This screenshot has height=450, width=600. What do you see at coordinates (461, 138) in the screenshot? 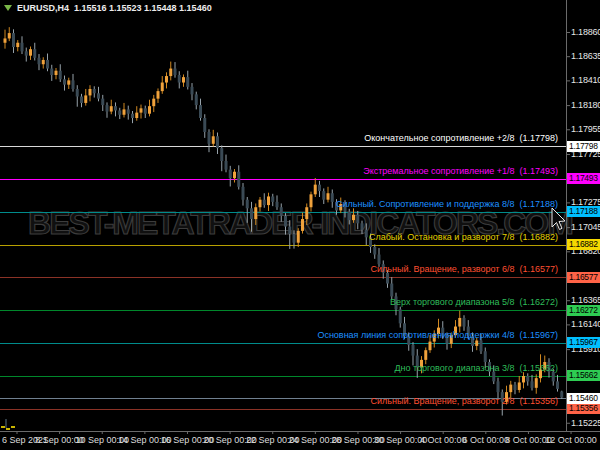
I see `level-label-plus-2-8: Окончательное сопротивление +2/8 (1.1779…` at bounding box center [461, 138].